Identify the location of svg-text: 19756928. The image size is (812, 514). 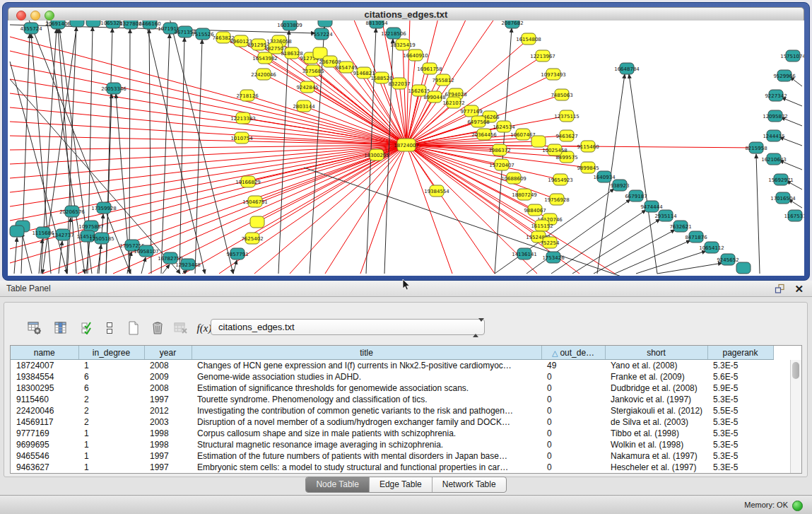
(557, 200).